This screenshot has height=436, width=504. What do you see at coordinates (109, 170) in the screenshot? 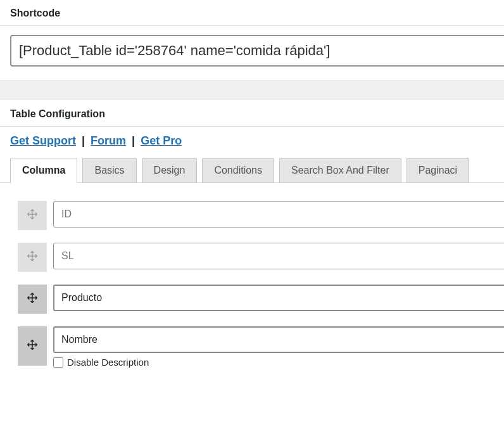
I see `tab-basics: Basics` at bounding box center [109, 170].